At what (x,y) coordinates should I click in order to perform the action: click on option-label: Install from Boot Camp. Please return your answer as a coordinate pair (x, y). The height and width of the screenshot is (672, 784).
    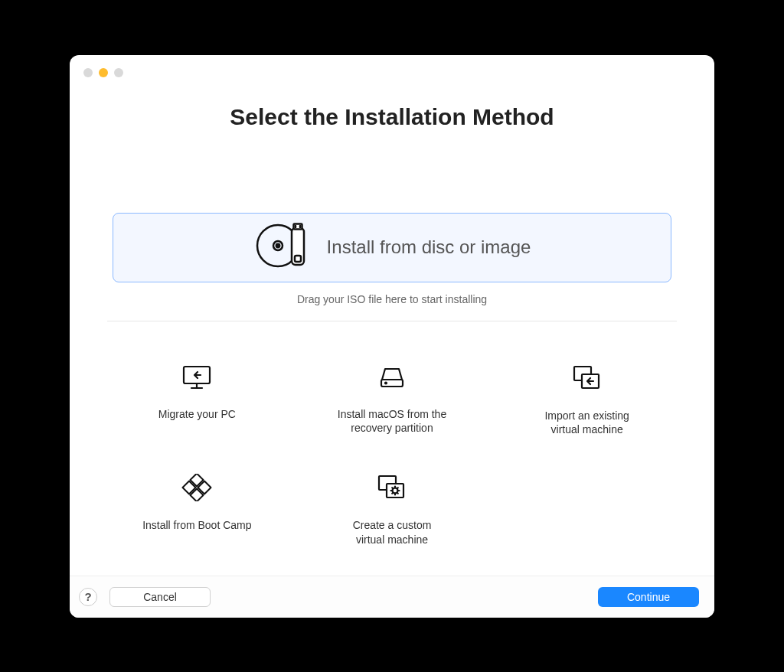
    Looking at the image, I should click on (197, 525).